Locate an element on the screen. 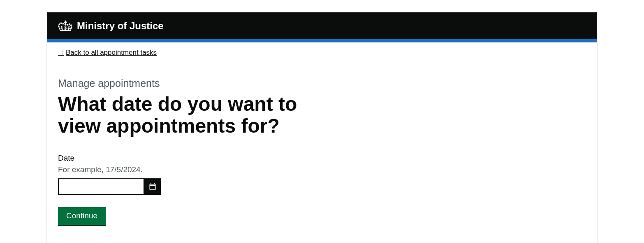 This screenshot has width=644, height=243. date-form-group: Date For example, 17/5/2024. is located at coordinates (197, 174).